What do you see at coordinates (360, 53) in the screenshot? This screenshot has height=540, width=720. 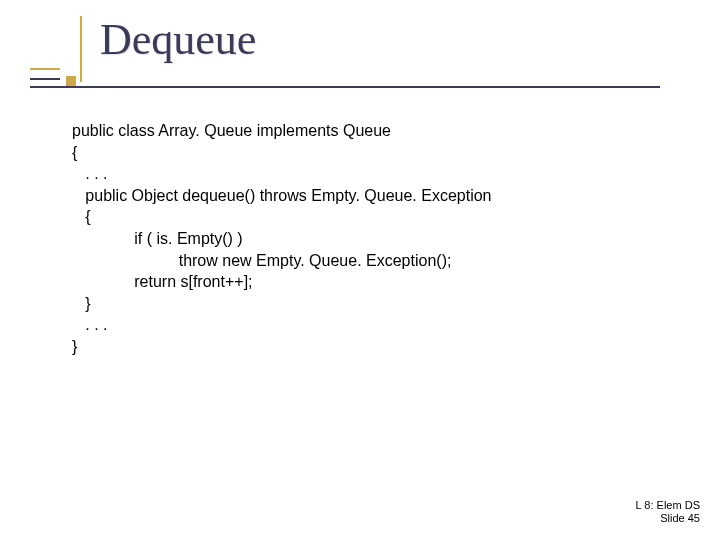 I see `title-block: Dequeue` at bounding box center [360, 53].